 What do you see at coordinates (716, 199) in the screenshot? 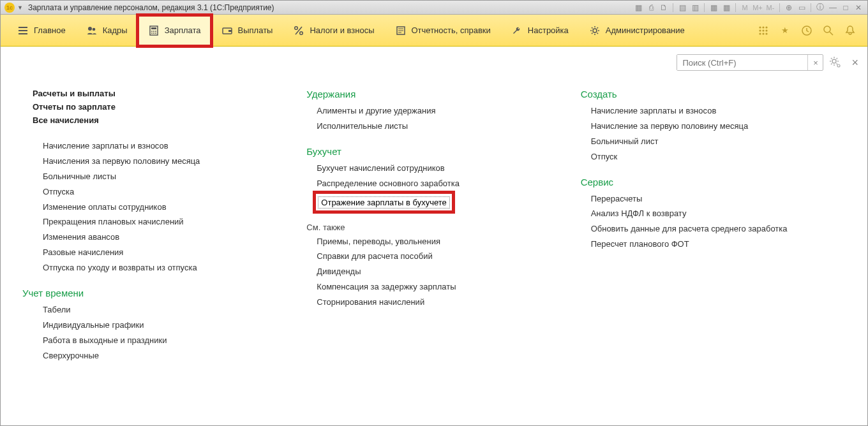
I see `link-pereraschety: Перерасчеты` at bounding box center [716, 199].